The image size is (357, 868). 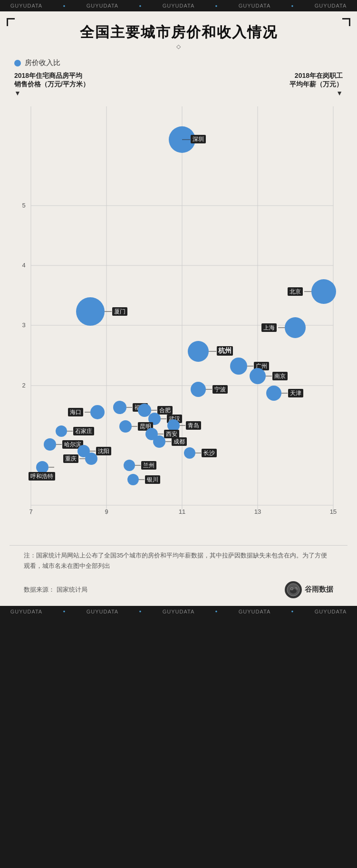 What do you see at coordinates (120, 311) in the screenshot?
I see `svg-text: 厦门` at bounding box center [120, 311].